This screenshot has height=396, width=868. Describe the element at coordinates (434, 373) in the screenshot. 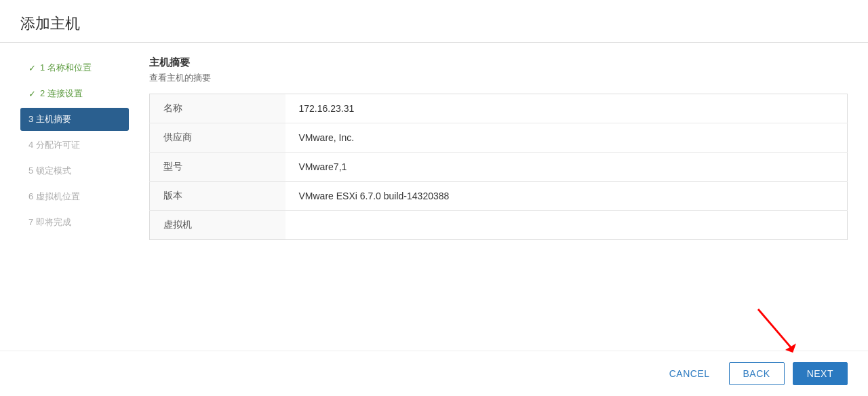

I see `dialog-footer: CANCEL BACK NEXT` at that location.